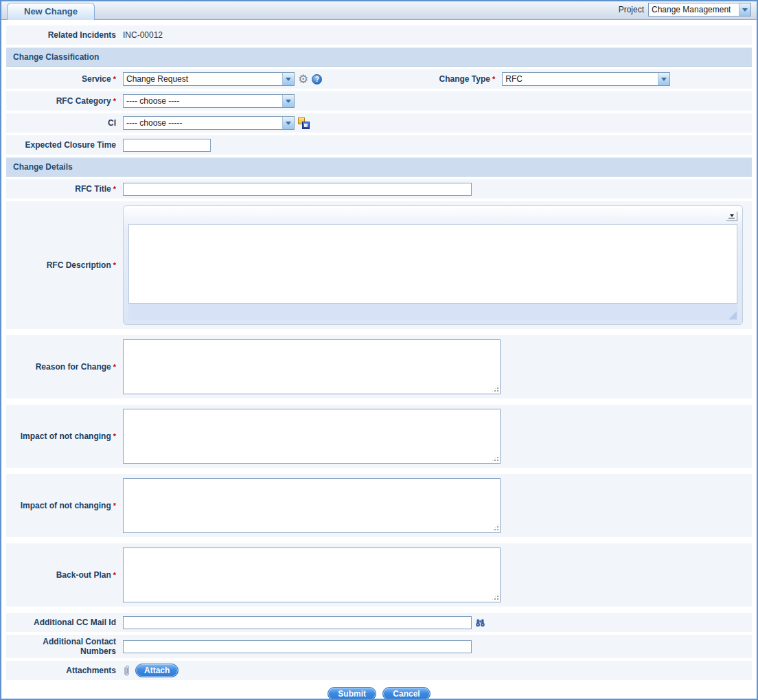  Describe the element at coordinates (379, 575) in the screenshot. I see `backout-plan-row: Back-out Plan*` at that location.